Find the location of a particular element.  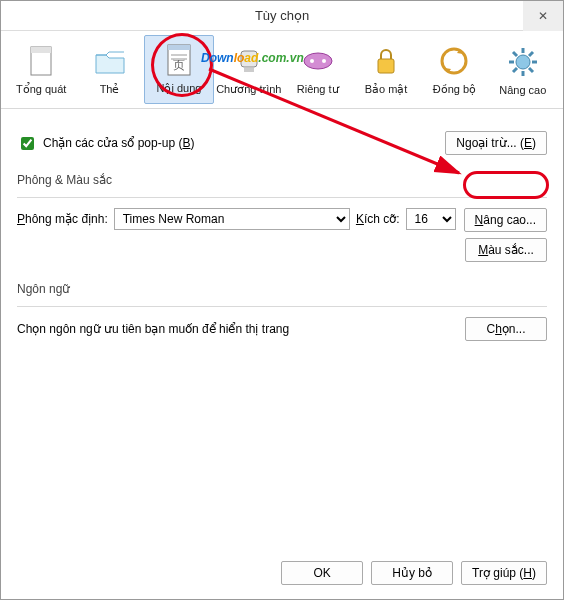

default-font-label: Phông mặc định: is located at coordinates (62, 219).